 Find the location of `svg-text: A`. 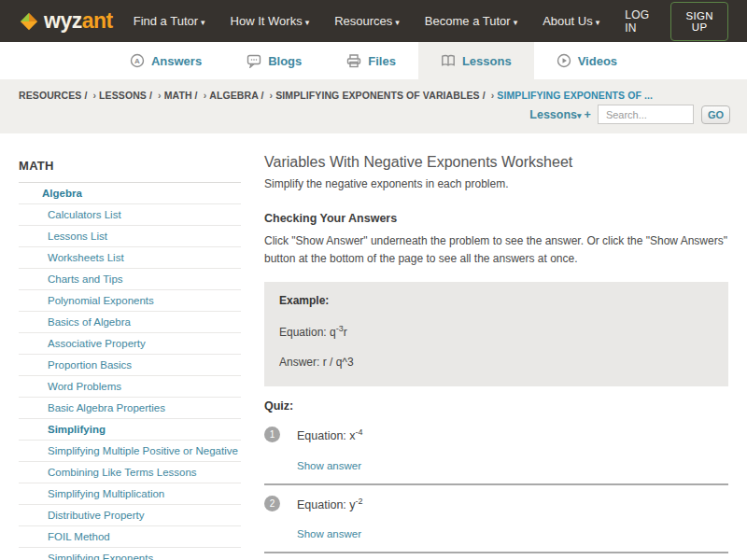

svg-text: A is located at coordinates (137, 62).